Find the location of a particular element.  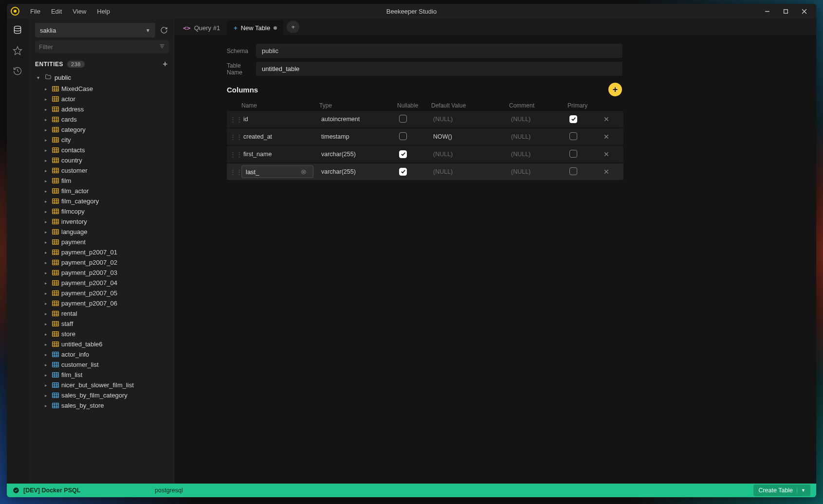

column-name: first_name is located at coordinates (280, 154).